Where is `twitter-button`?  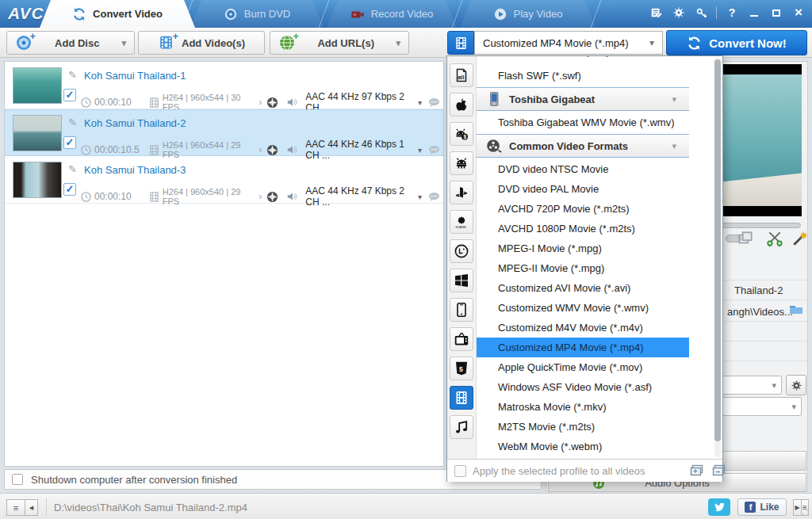 twitter-button is located at coordinates (719, 507).